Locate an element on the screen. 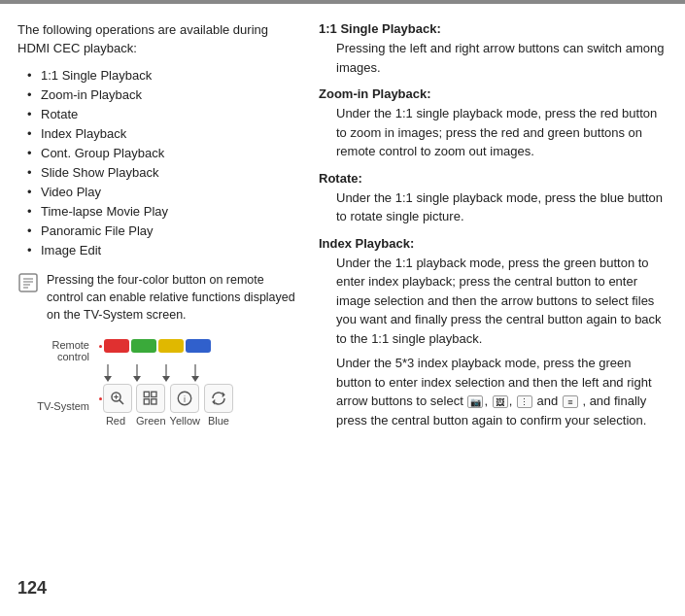 This screenshot has height=616, width=685. section-title-1:1: 1:1 Single Playback: is located at coordinates (494, 29).